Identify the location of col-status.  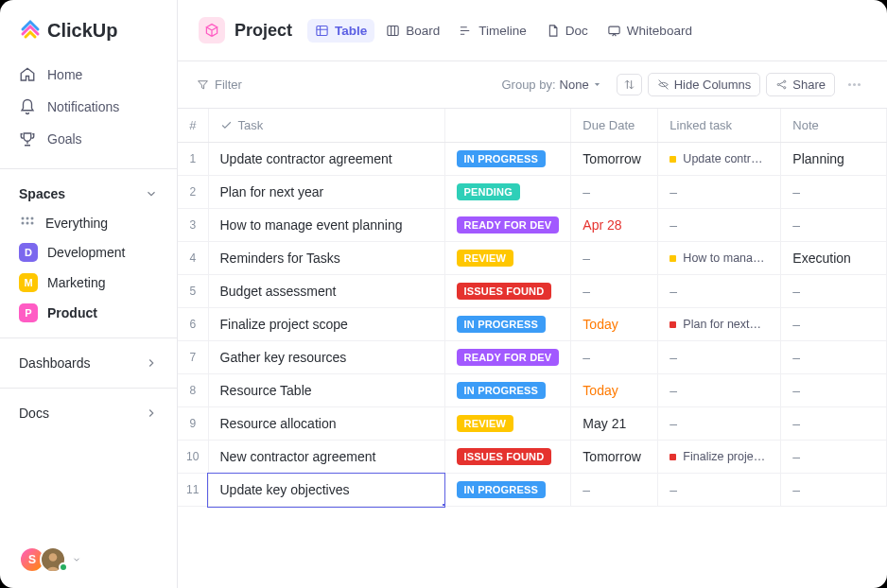
(508, 126).